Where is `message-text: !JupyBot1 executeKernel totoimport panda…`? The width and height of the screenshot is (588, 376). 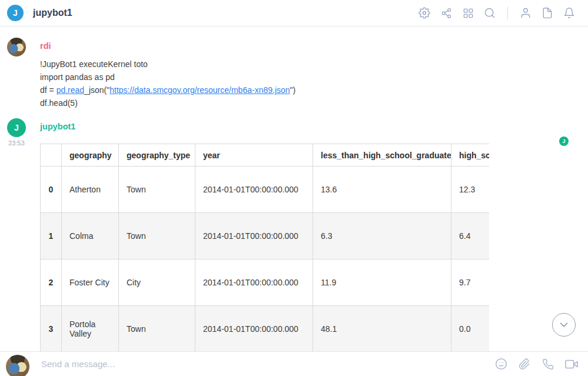
message-text: !JupyBot1 executeKernel totoimport panda… is located at coordinates (314, 84).